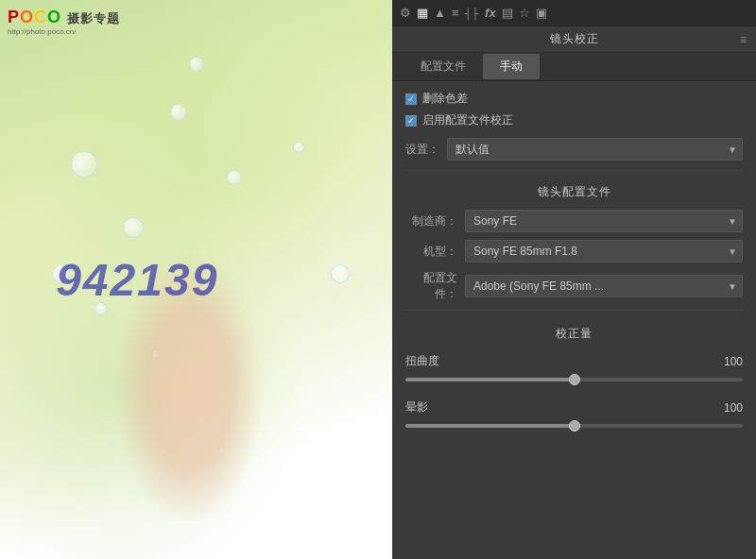 The width and height of the screenshot is (756, 559). I want to click on toolbar-icon-histogram: ▲, so click(440, 13).